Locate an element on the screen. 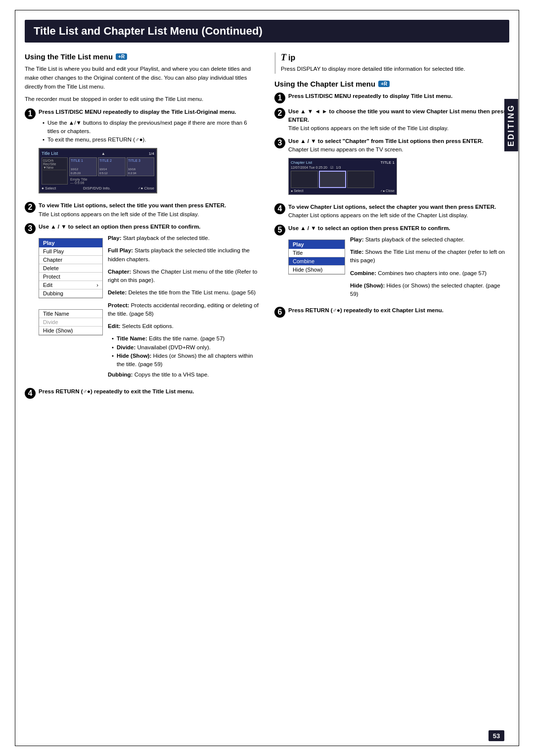  menu-item-edit: Edit › is located at coordinates (71, 285).